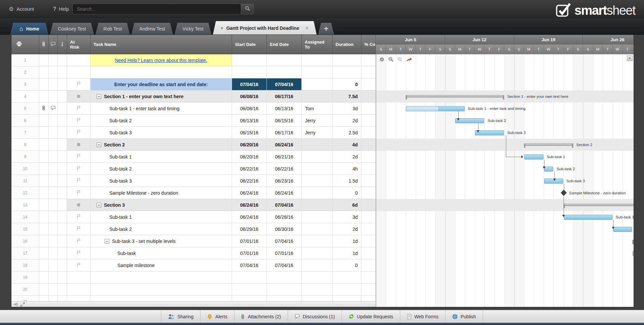  Describe the element at coordinates (25, 157) in the screenshot. I see `row-number: 9` at that location.